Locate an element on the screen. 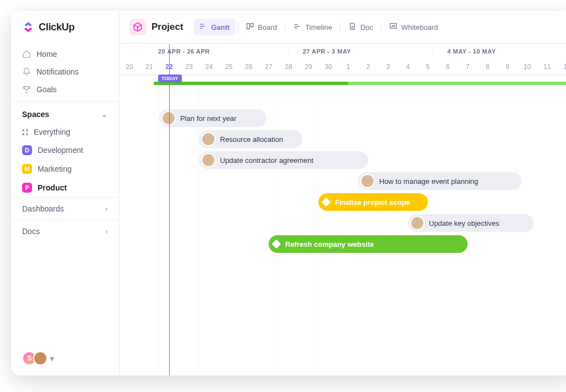 The height and width of the screenshot is (392, 566). task-bar-t3: Update contractor agreement is located at coordinates (284, 160).